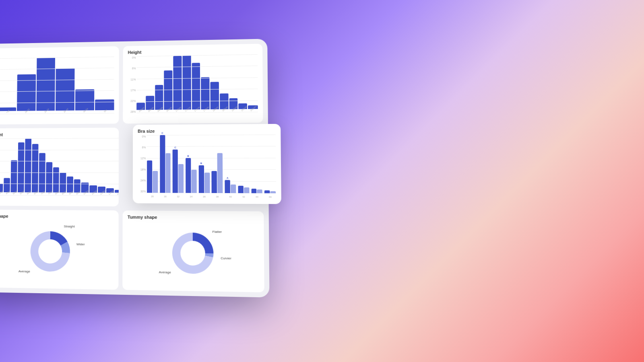 The width and height of the screenshot is (644, 362). Describe the element at coordinates (60, 167) in the screenshot. I see `chart-weight: Weight24%19%14%10%5%0%40kg45kg50kg55kg60…` at that location.